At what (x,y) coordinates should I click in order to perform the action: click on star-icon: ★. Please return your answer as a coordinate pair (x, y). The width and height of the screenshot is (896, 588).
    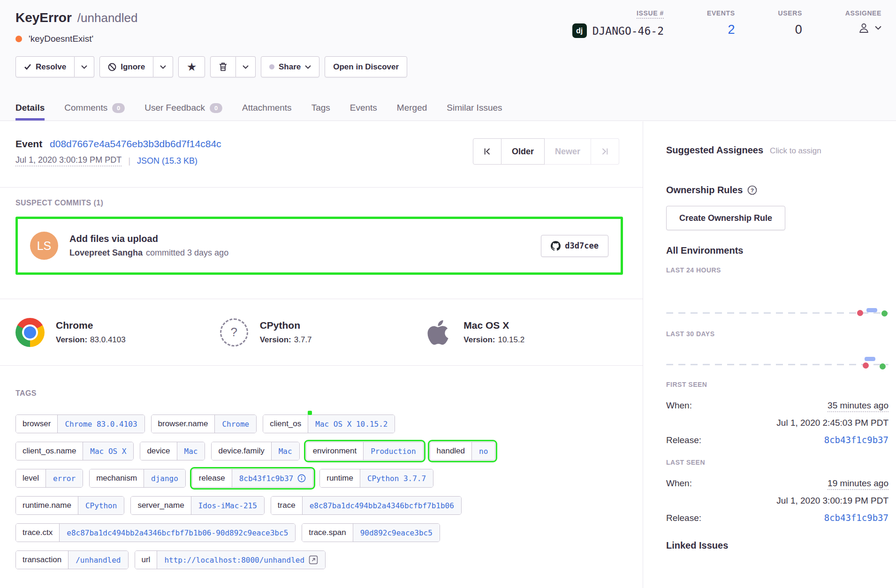
    Looking at the image, I should click on (191, 67).